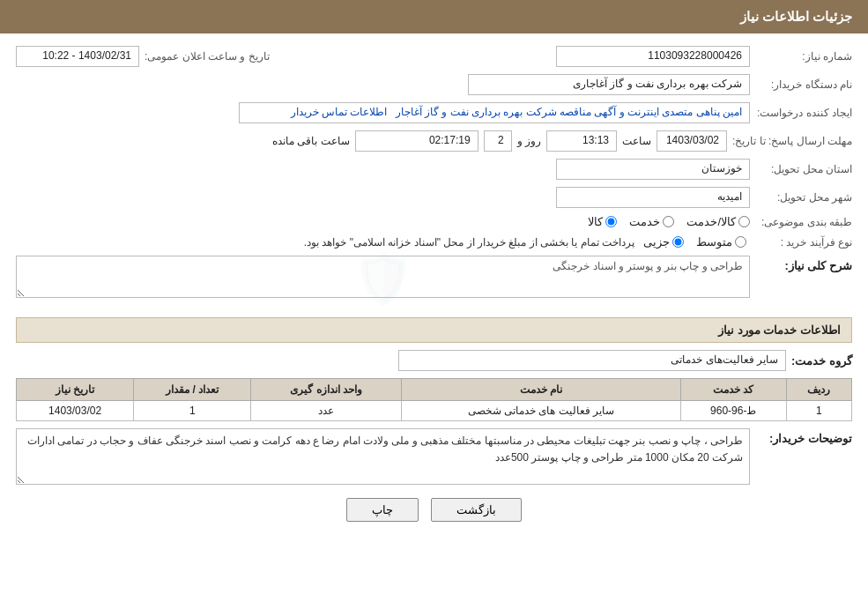 The height and width of the screenshot is (609, 868). What do you see at coordinates (326, 390) in the screenshot?
I see `col-vahed: واحد اندازه گیری` at bounding box center [326, 390].